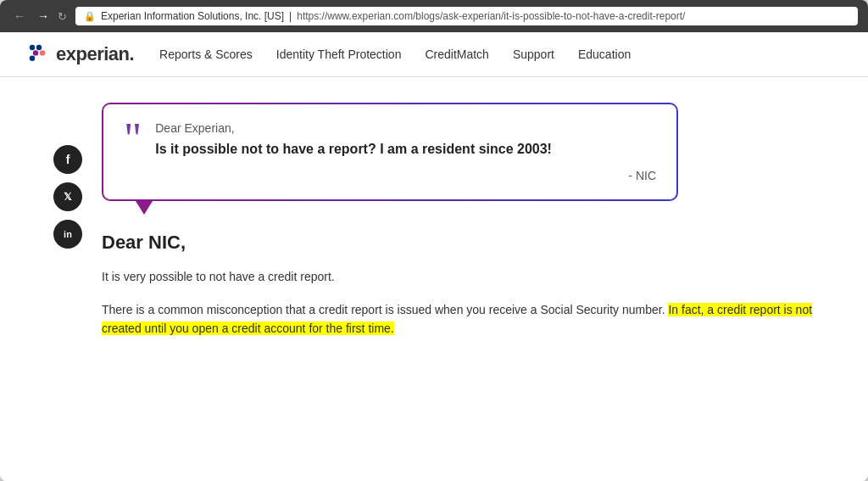 This screenshot has width=868, height=481. What do you see at coordinates (390, 152) in the screenshot?
I see `quote-inner: " Dear Experian, Is it possible not to h…` at bounding box center [390, 152].